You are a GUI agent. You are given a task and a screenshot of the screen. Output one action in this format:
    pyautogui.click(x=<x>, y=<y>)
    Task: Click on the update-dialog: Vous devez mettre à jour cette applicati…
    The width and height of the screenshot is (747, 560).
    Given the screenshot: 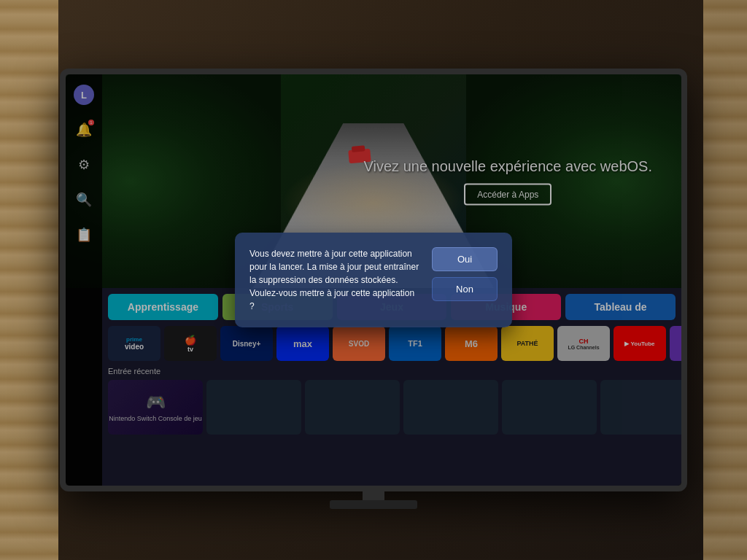 What is the action you would take?
    pyautogui.click(x=374, y=280)
    